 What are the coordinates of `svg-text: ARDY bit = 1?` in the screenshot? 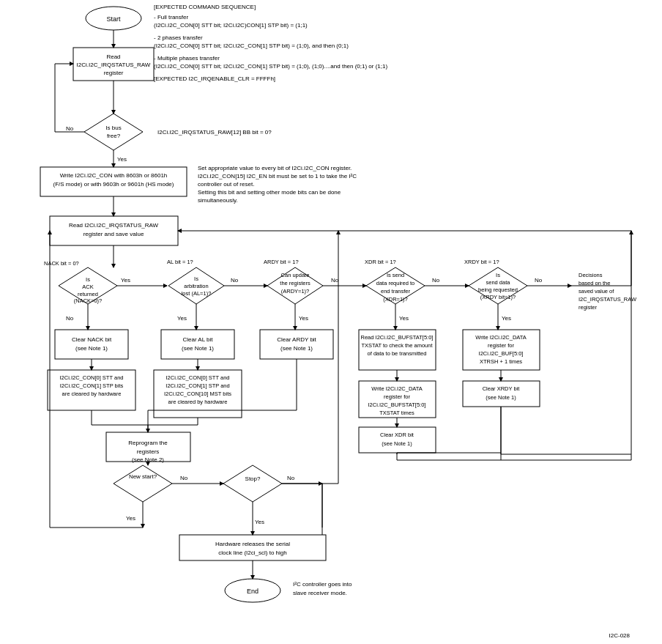 It's located at (281, 262).